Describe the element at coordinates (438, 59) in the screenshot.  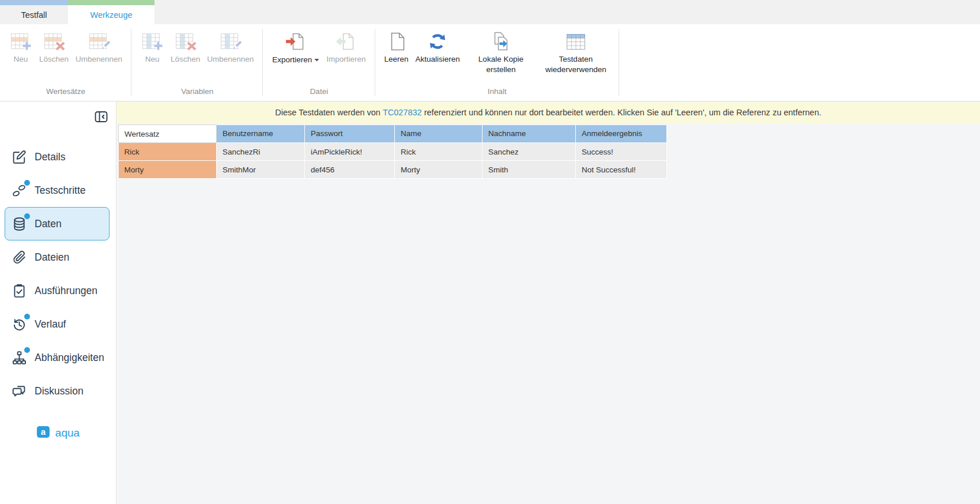
I see `ribbon-button-label: Aktualisieren` at that location.